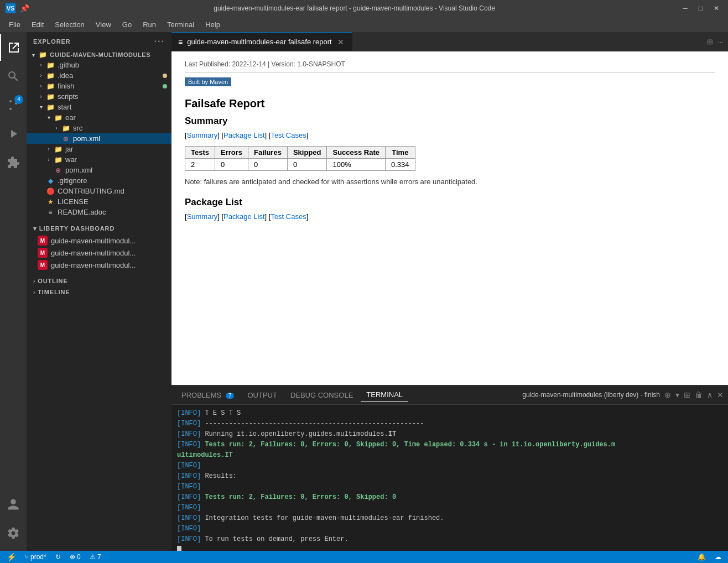 This screenshot has width=728, height=563. Describe the element at coordinates (699, 395) in the screenshot. I see `kill-terminal-icon: 🗑` at that location.